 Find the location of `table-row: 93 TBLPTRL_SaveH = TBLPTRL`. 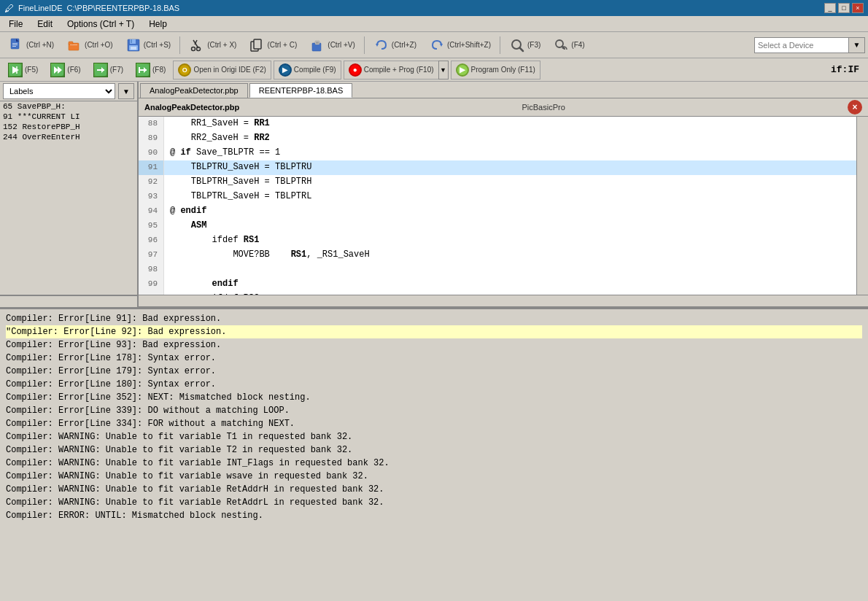

table-row: 93 TBLPTRL_SaveH = TBLPTRL is located at coordinates (497, 197).